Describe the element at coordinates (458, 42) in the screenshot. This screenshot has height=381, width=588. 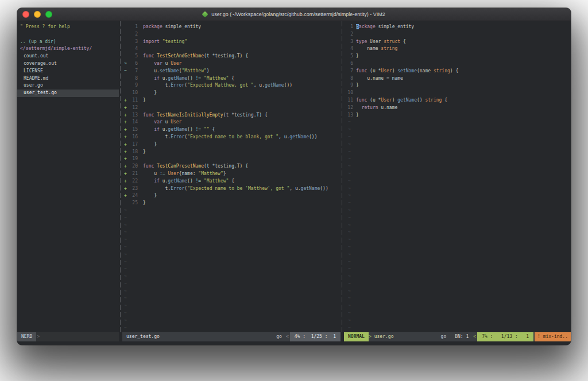
I see `code-line: 3type User struct {` at that location.